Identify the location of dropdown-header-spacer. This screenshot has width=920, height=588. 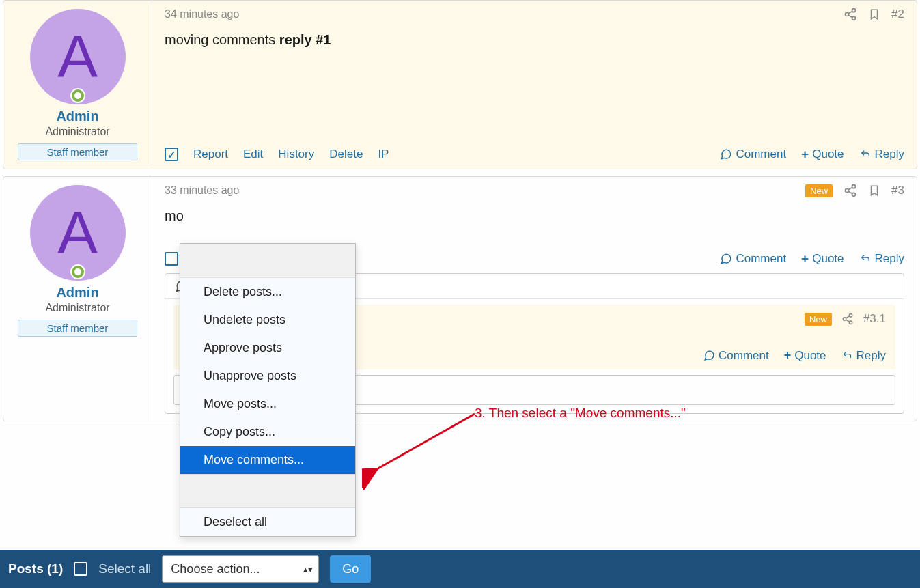
(268, 261).